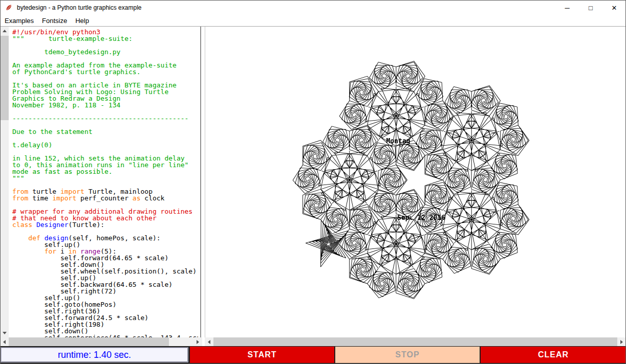  What do you see at coordinates (416, 342) in the screenshot?
I see `canvas-hscrollbar-thumb` at bounding box center [416, 342].